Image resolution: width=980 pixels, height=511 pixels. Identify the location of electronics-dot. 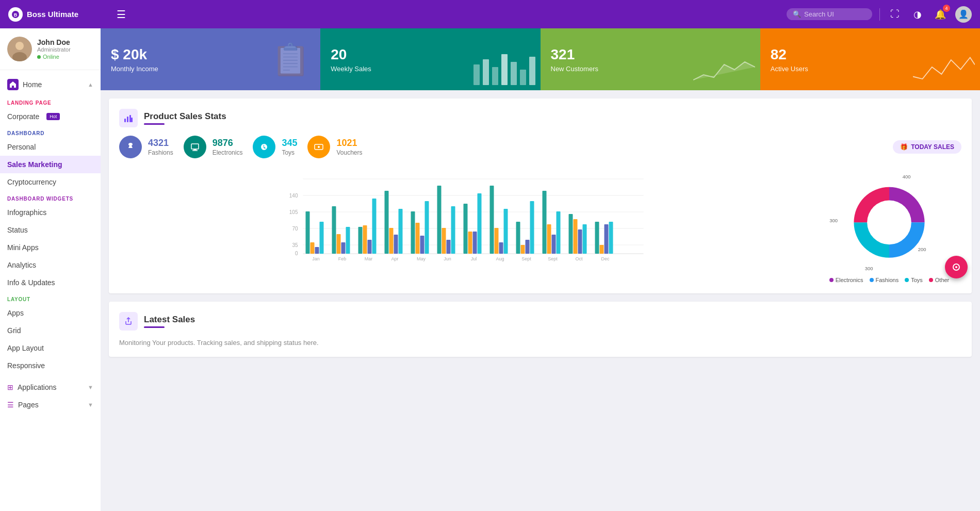
(831, 280).